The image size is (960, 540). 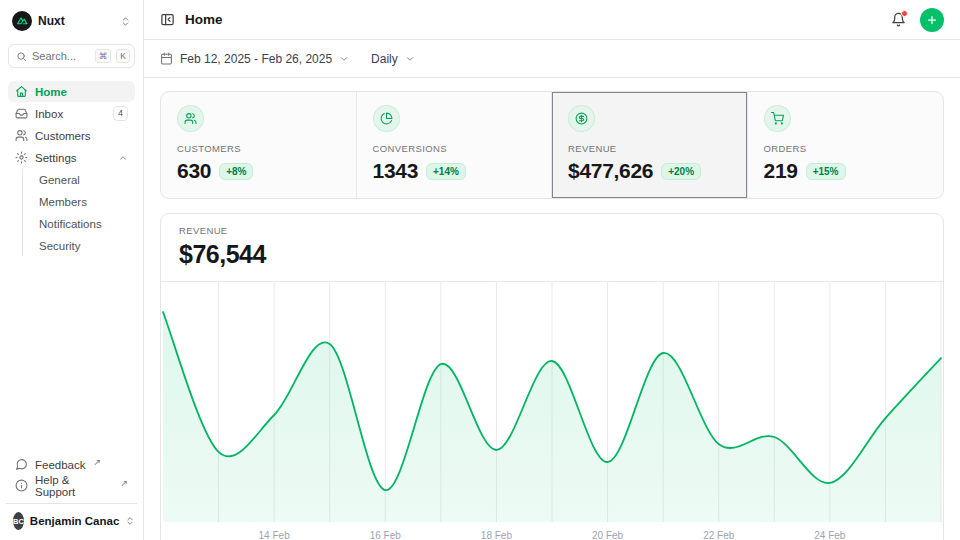 What do you see at coordinates (74, 486) in the screenshot?
I see `sidebar-item-label: Help & Support` at bounding box center [74, 486].